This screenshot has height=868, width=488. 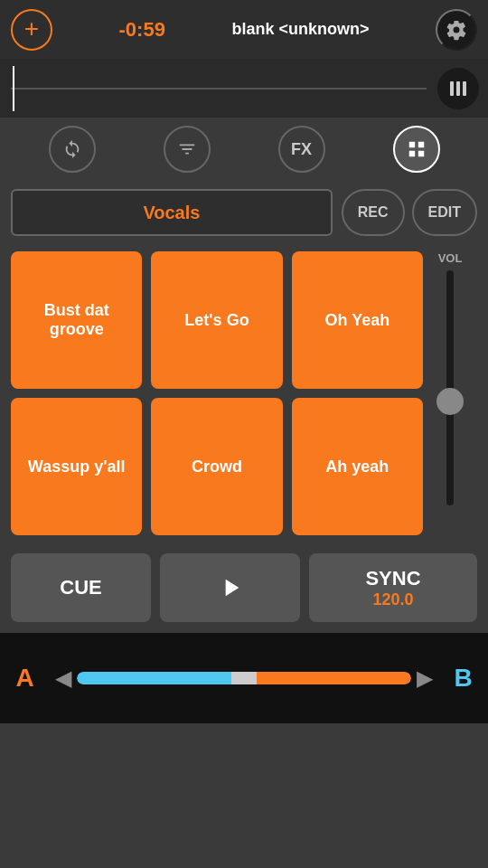 I want to click on pad-4: Wassup y'all, so click(x=76, y=467).